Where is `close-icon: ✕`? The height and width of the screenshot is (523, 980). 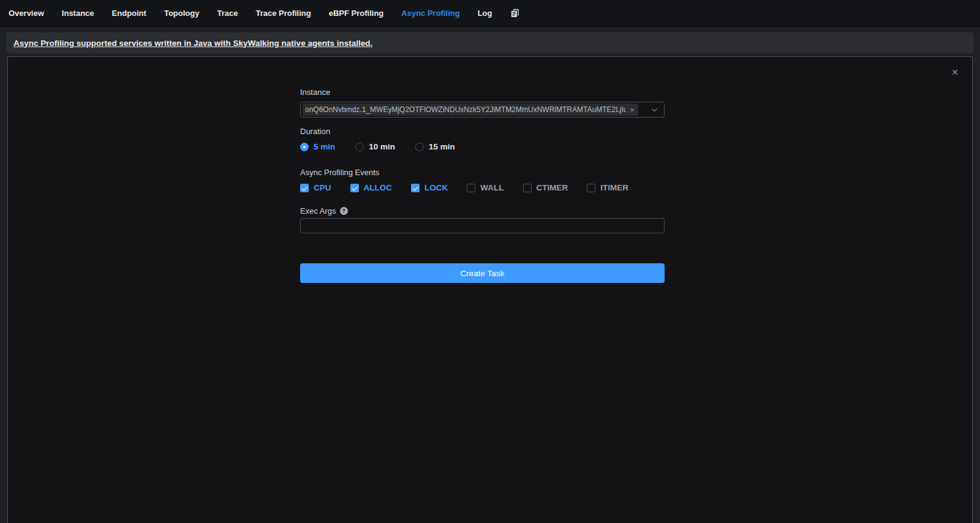 close-icon: ✕ is located at coordinates (955, 72).